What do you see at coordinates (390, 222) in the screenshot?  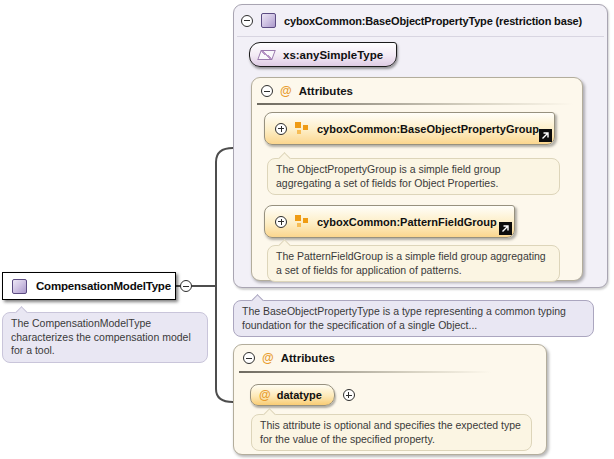 I see `group-box-patternfieldgroup: cyboxCommon:PatternFieldGroup` at bounding box center [390, 222].